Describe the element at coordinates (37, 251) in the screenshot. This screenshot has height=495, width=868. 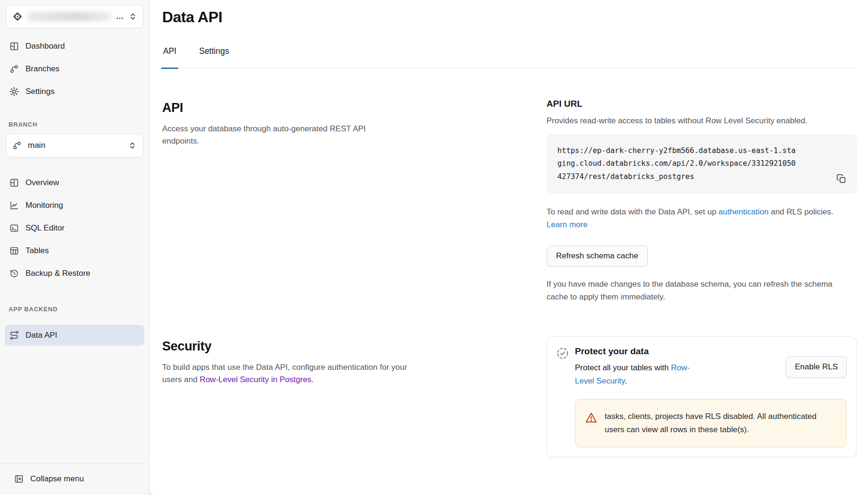
I see `sidebar-item-label: Tables` at that location.